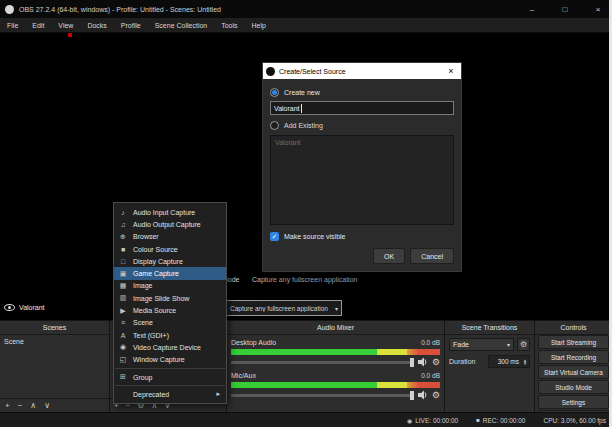 The image size is (612, 427). I want to click on make-source-visible-option: ✓ Make source visible, so click(362, 236).